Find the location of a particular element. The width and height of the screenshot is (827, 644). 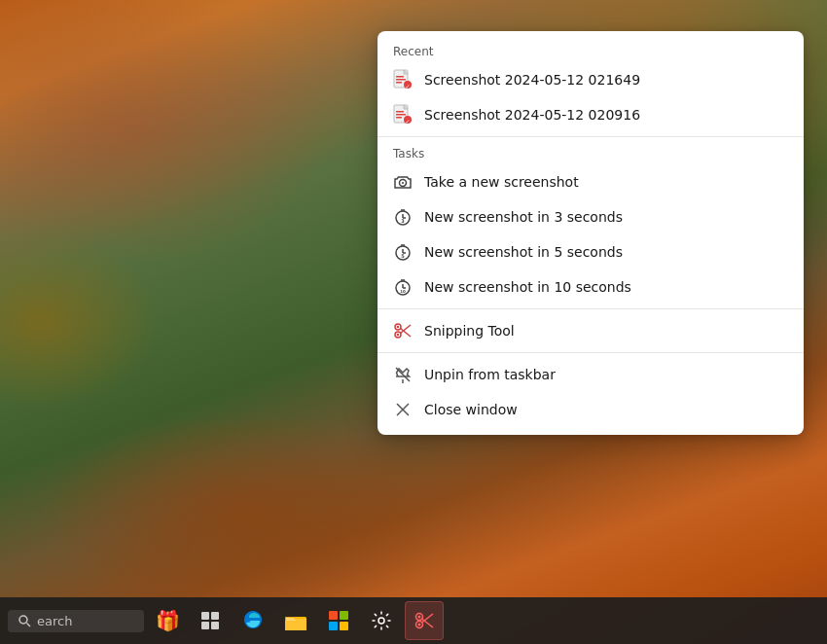

taskbar-task-view is located at coordinates (210, 621).